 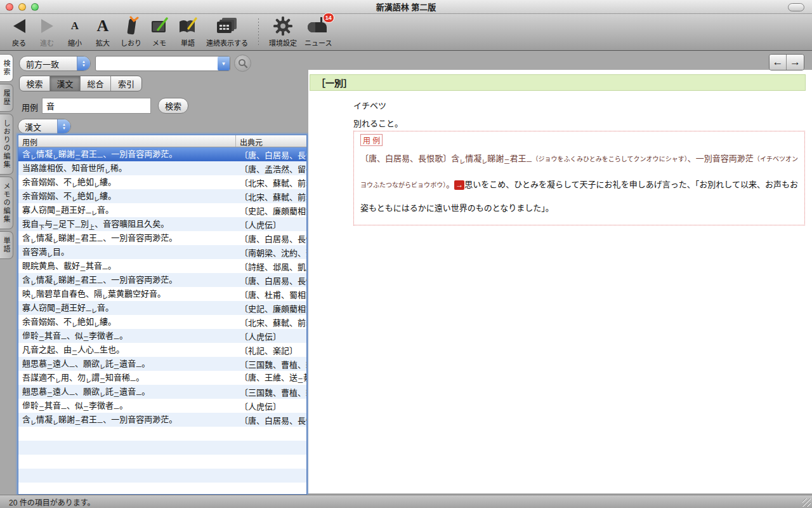 What do you see at coordinates (579, 178) in the screenshot?
I see `example-box: 用 例 〔唐、白居易、長恨歌〕含レ情凝レ睇謝二君王一（ジョウをふくみひとみをこら…` at bounding box center [579, 178].